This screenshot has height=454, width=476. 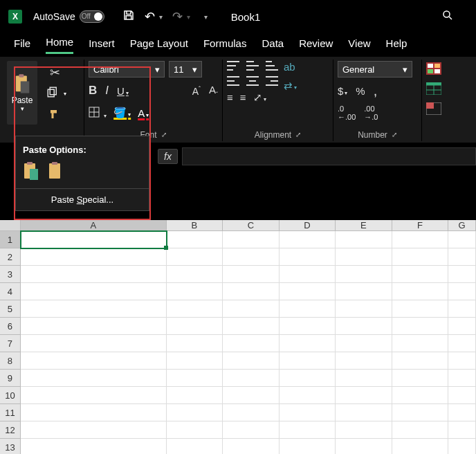 What do you see at coordinates (436, 69) in the screenshot?
I see `conditional-formatting-button` at bounding box center [436, 69].